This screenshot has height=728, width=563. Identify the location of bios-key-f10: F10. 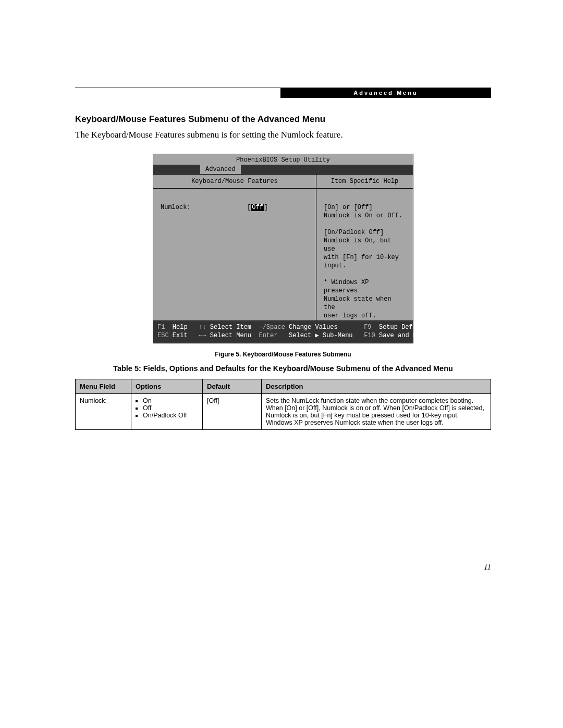
(370, 336).